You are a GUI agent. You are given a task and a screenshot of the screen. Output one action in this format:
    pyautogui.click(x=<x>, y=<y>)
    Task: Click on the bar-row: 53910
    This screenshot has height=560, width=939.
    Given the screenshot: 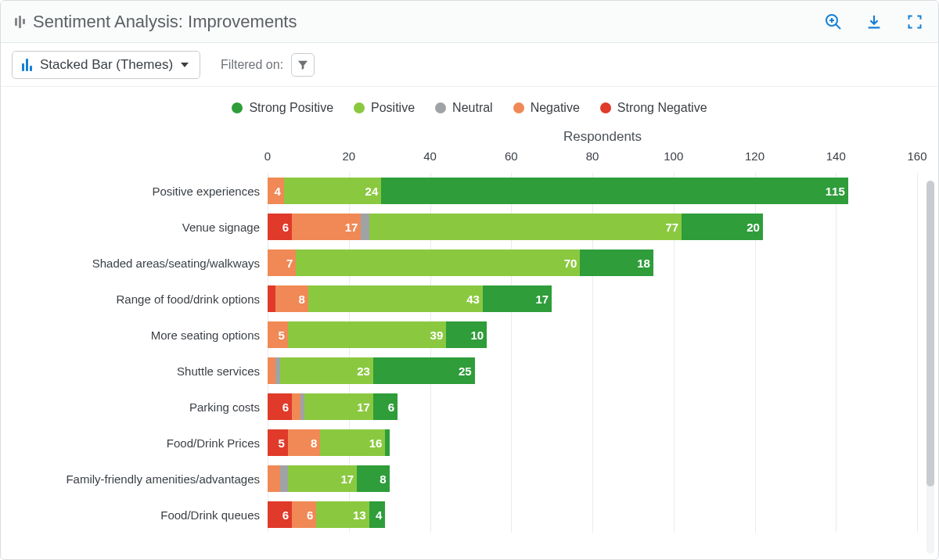 What is the action you would take?
    pyautogui.click(x=592, y=335)
    